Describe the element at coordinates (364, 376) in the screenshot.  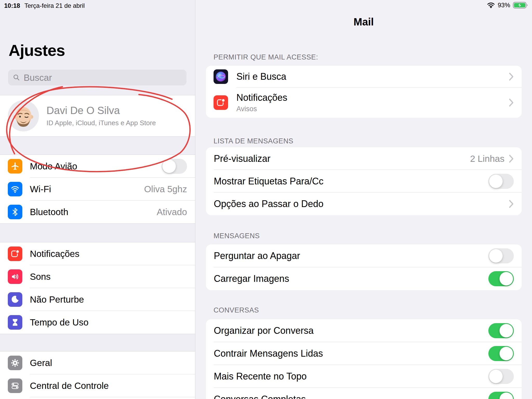
I see `row-mais-recente-no-topo: Mais Recente no Topo` at that location.